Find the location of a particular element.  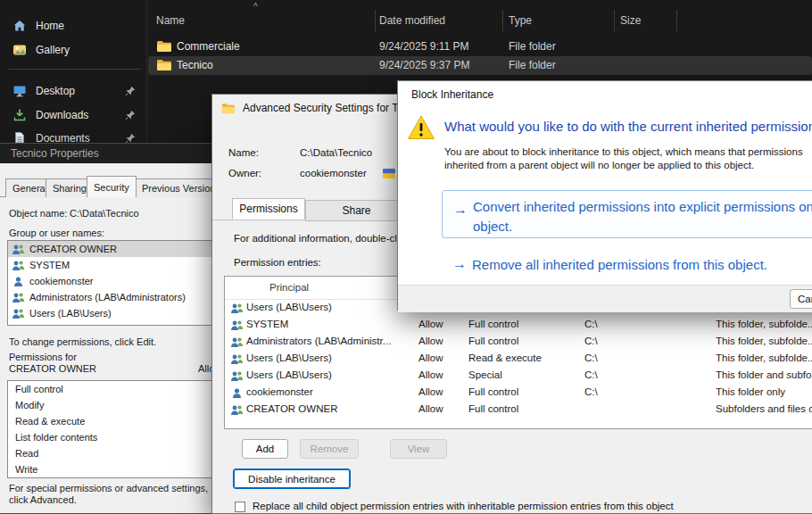

advanced-hint-text: For special permissions or advanced sett… is located at coordinates (111, 494).